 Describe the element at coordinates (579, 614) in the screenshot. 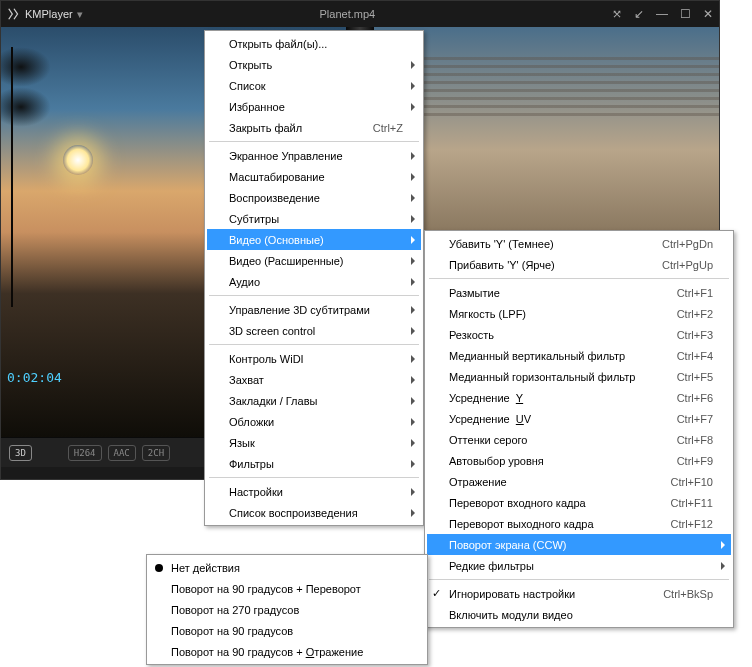

I see `video-menu-item-19: Включить модули видео` at that location.